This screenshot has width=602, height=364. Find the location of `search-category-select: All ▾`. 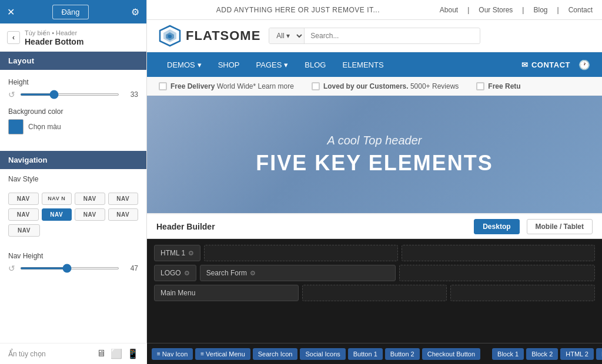

search-category-select: All ▾ is located at coordinates (287, 36).